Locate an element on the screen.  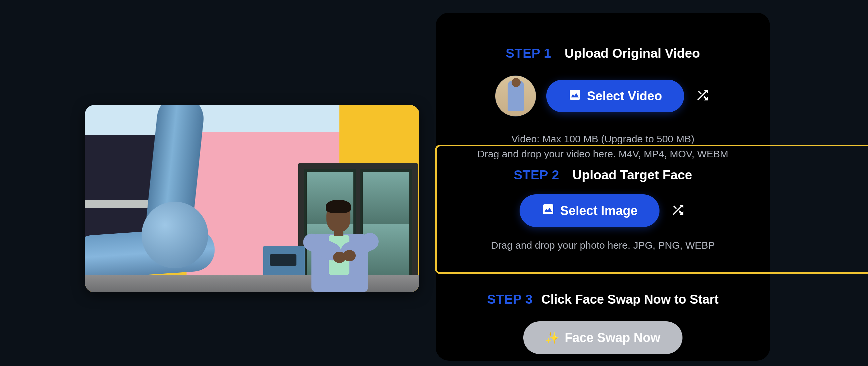
step-2-section: STEP 2 Upload Target Face Select Image is located at coordinates (603, 209).